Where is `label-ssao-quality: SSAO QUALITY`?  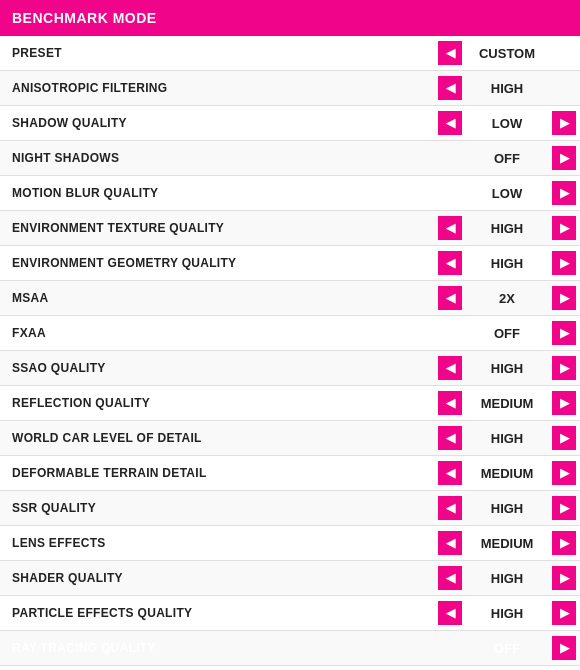 label-ssao-quality: SSAO QUALITY is located at coordinates (190, 368).